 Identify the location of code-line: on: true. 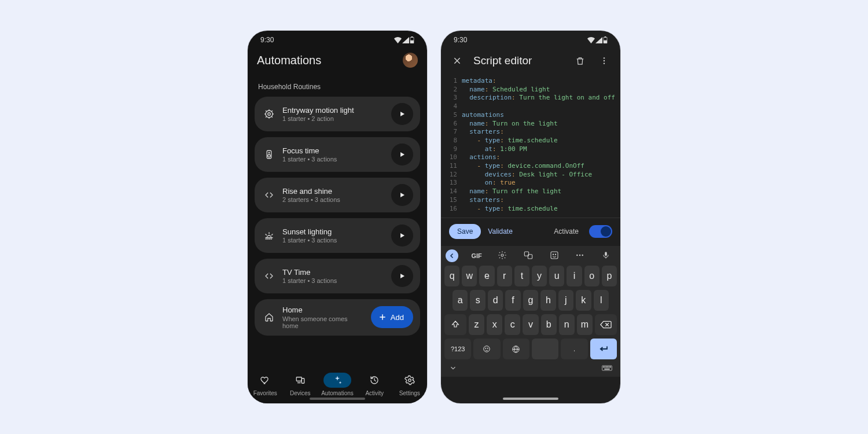
(541, 183).